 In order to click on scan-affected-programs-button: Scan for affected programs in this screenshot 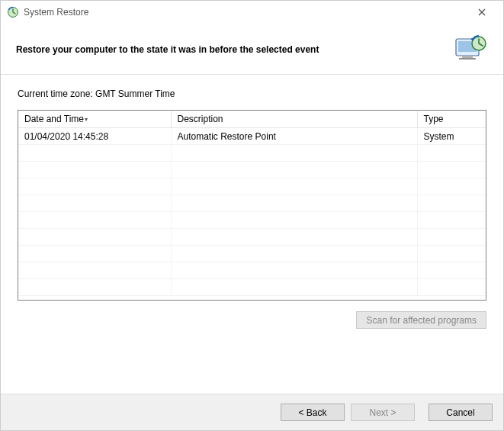, I will do `click(421, 320)`.